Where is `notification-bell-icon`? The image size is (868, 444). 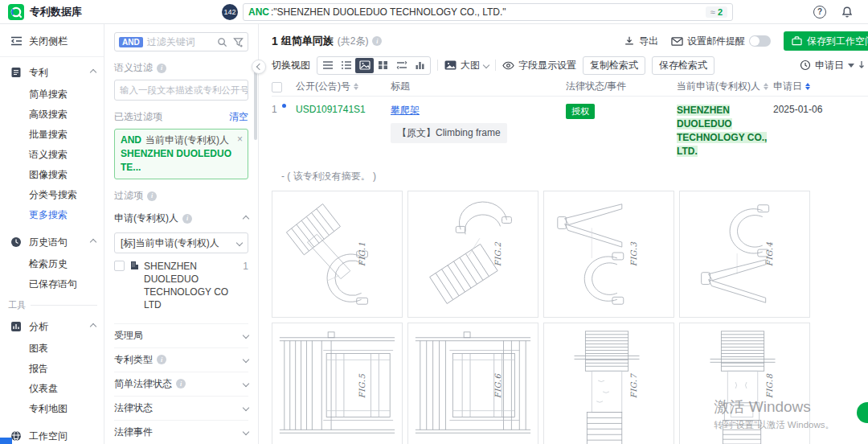 notification-bell-icon is located at coordinates (847, 12).